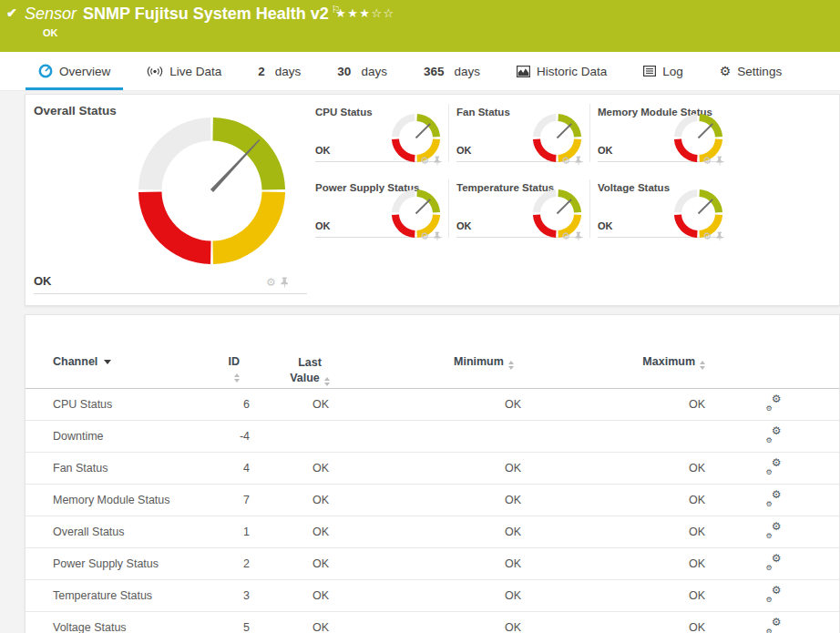  What do you see at coordinates (365, 13) in the screenshot?
I see `priority-stars: ★★★☆☆` at bounding box center [365, 13].